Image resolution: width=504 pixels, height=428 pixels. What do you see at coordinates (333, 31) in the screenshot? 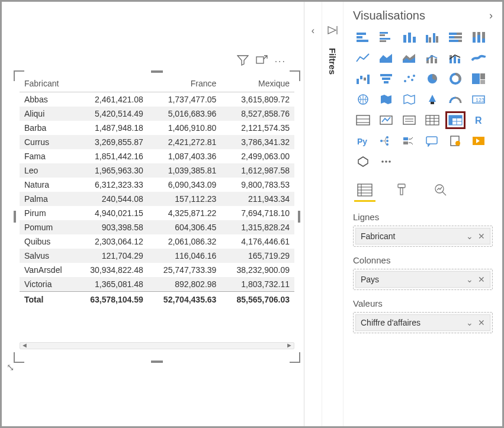
I see `filters-toggle-icon` at bounding box center [333, 31].